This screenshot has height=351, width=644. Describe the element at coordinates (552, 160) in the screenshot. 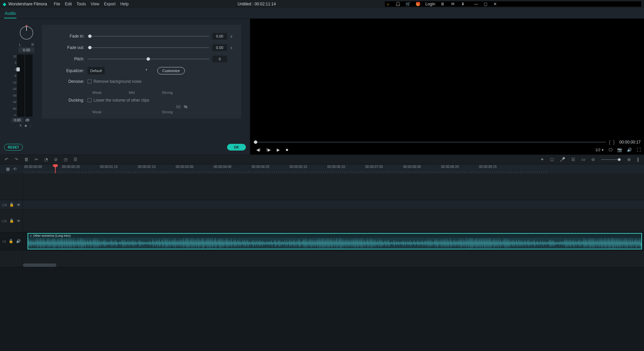

I see `marker-icon: ⬡` at that location.